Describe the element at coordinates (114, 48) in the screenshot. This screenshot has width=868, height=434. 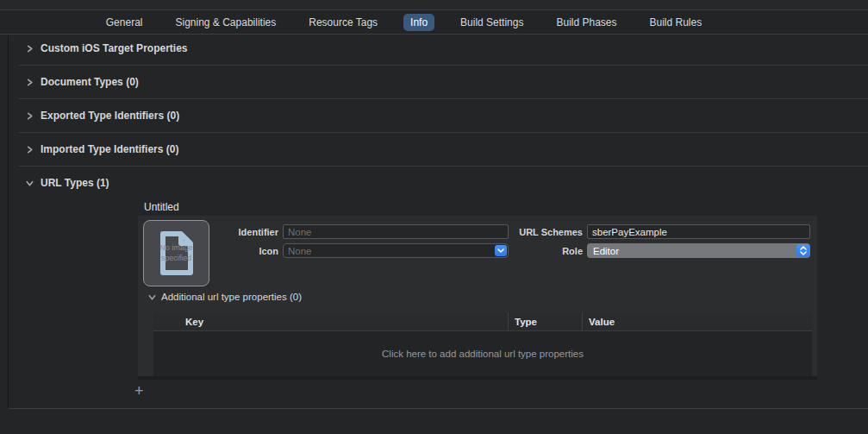
I see `section-label: Custom iOS Target Properties` at that location.